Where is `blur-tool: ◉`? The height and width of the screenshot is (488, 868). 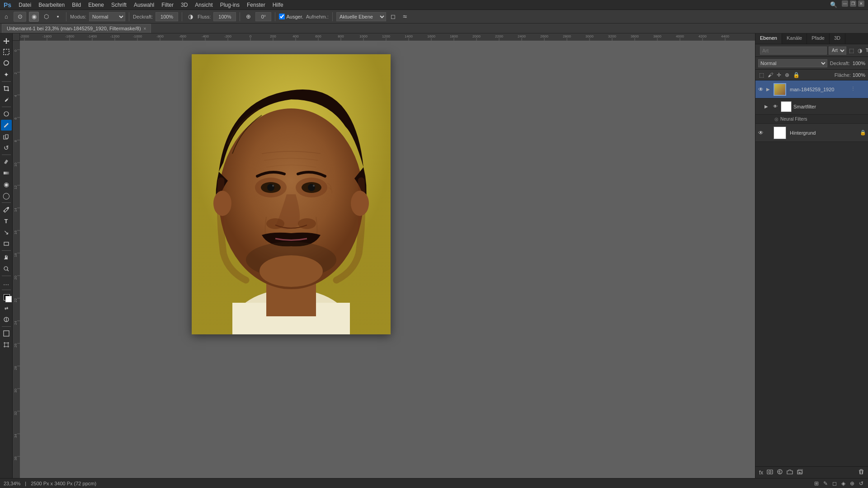 blur-tool: ◉ is located at coordinates (6, 184).